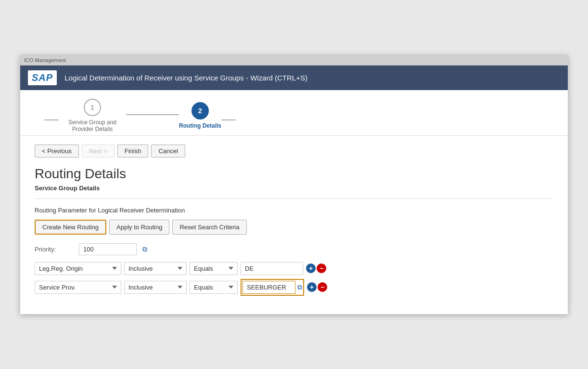 This screenshot has width=588, height=369. I want to click on step-line-middle, so click(153, 115).